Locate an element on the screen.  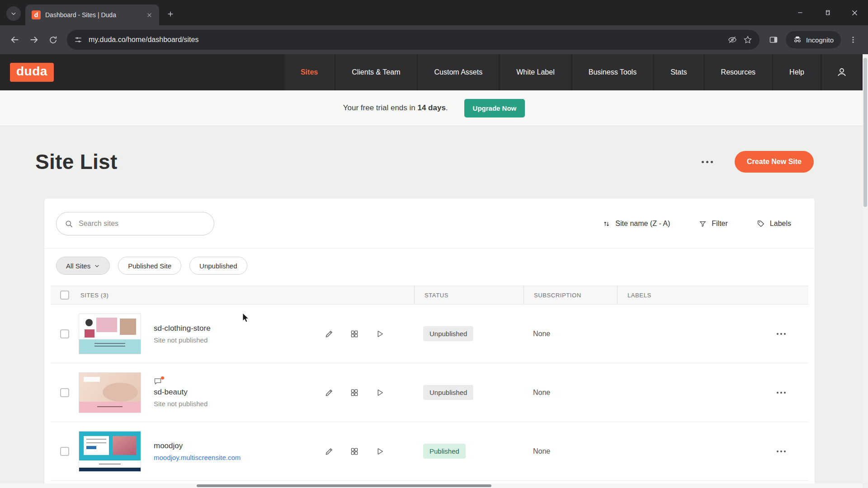
account-menu is located at coordinates (842, 72).